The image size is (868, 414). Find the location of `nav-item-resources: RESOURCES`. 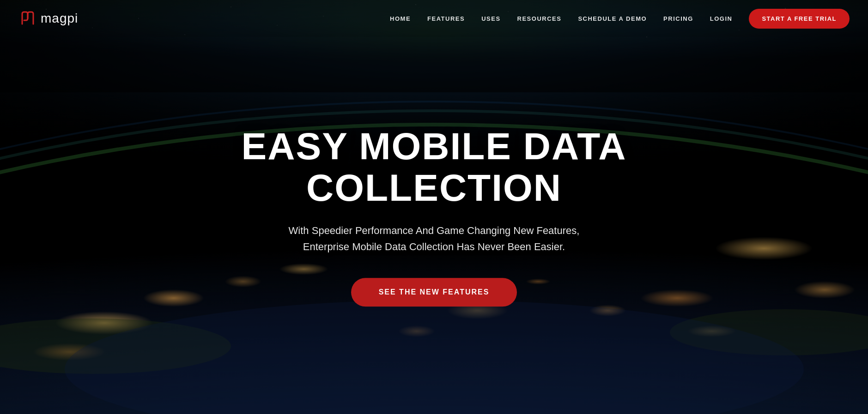

nav-item-resources: RESOURCES is located at coordinates (540, 18).